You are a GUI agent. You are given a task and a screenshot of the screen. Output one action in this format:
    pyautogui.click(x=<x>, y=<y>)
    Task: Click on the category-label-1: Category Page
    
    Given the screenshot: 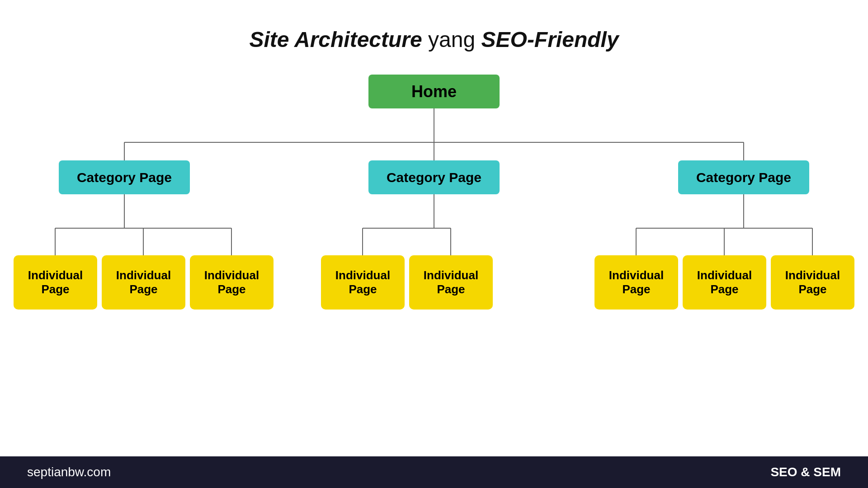 What is the action you would take?
    pyautogui.click(x=124, y=178)
    